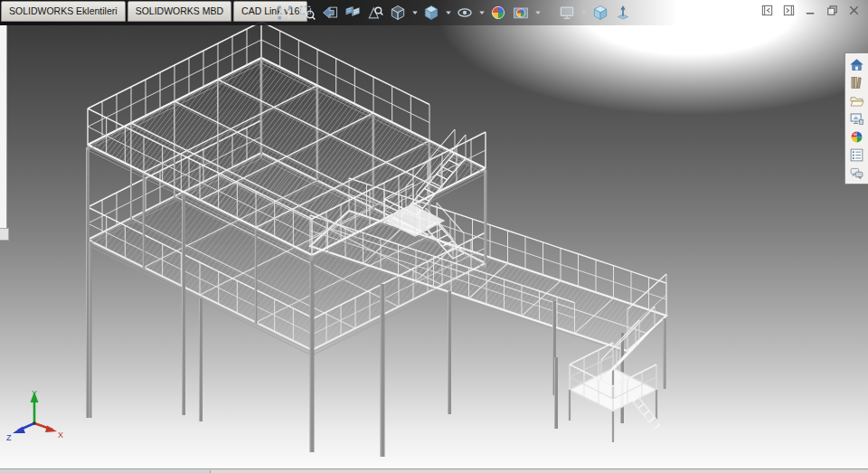  I want to click on triad-x-arrowhead, so click(51, 430).